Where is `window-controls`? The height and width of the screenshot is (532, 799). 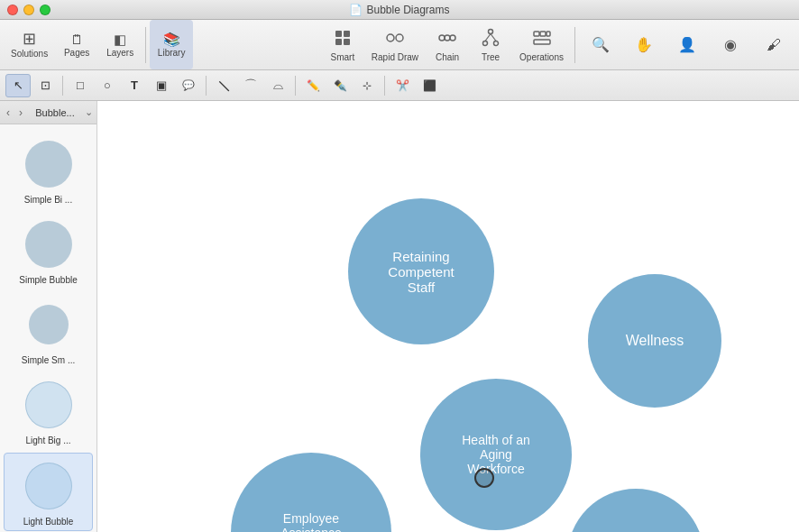
window-controls is located at coordinates (29, 10).